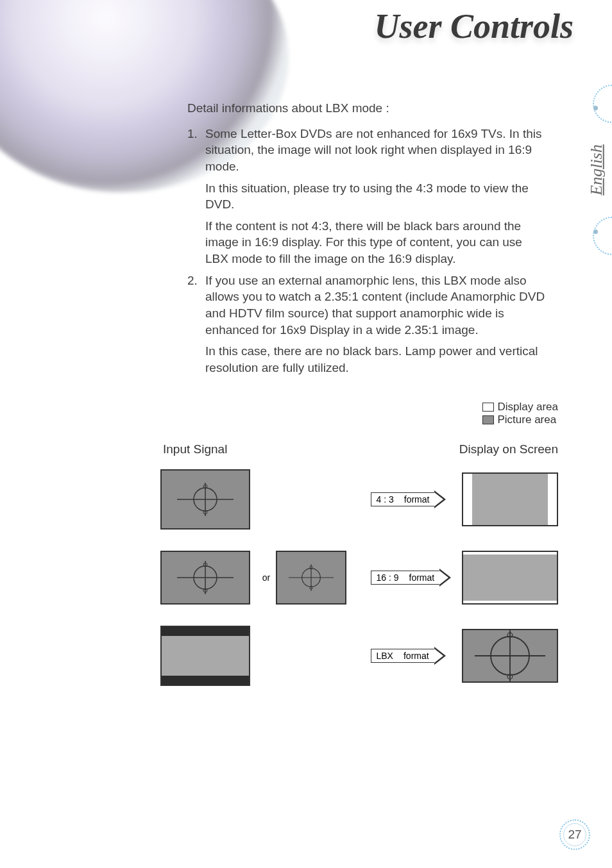 Image resolution: width=612 pixels, height=868 pixels. Describe the element at coordinates (488, 420) in the screenshot. I see `swatch-picture-area` at that location.